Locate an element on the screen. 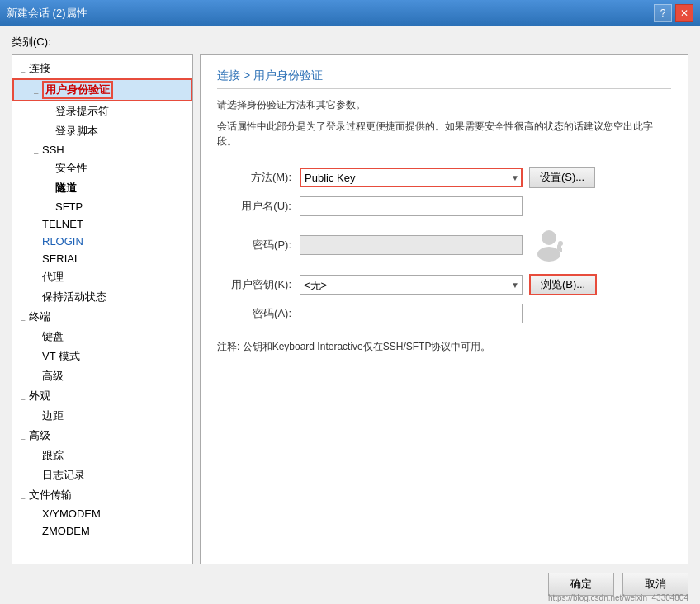 The width and height of the screenshot is (700, 604). tree-expand-advanced2: ⎯ is located at coordinates (22, 436).